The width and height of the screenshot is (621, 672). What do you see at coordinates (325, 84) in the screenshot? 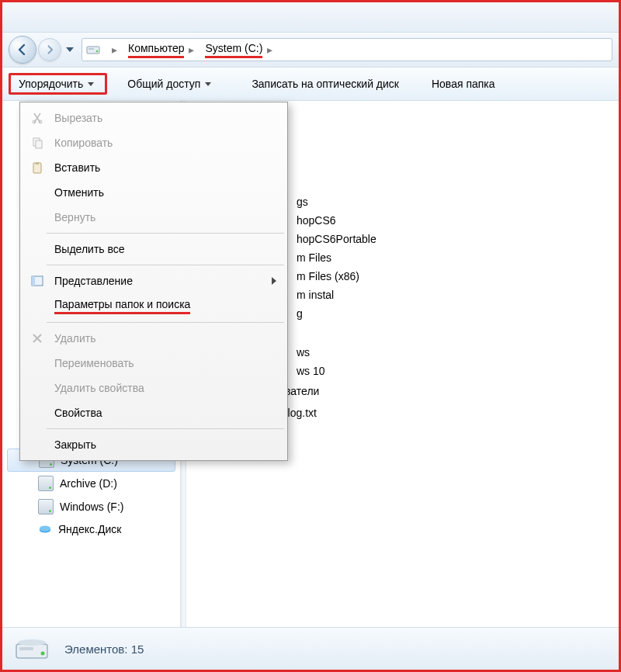
I see `burn-label: Записать на оптический диск` at bounding box center [325, 84].